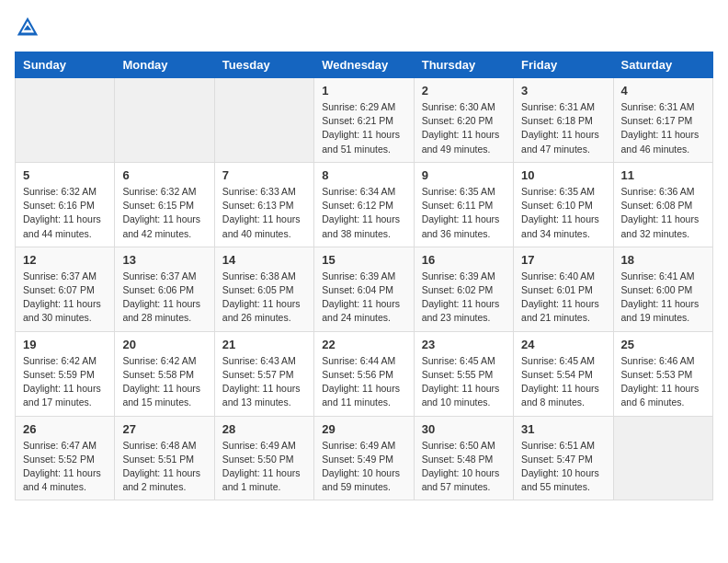 The image size is (728, 563). I want to click on day-info: Sunrise: 6:37 AMSunset: 6:06 PMDaylight:…, so click(164, 298).